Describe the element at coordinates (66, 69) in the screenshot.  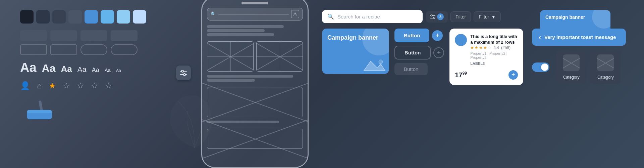
I see `type-sample-3: Aa` at that location.